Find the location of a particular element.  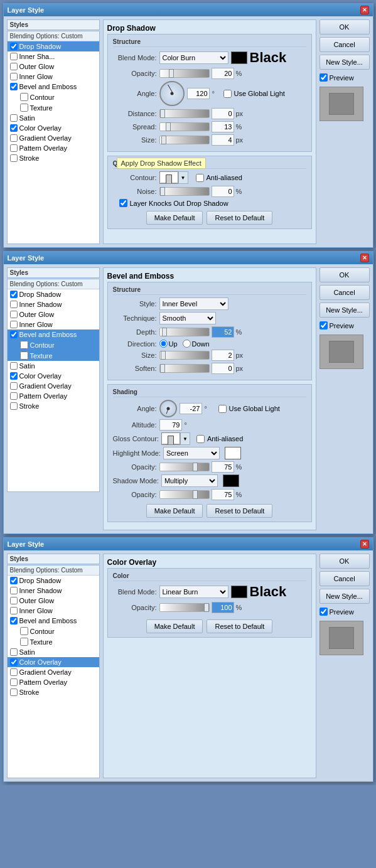

direction-down-label-2: Down is located at coordinates (196, 344).